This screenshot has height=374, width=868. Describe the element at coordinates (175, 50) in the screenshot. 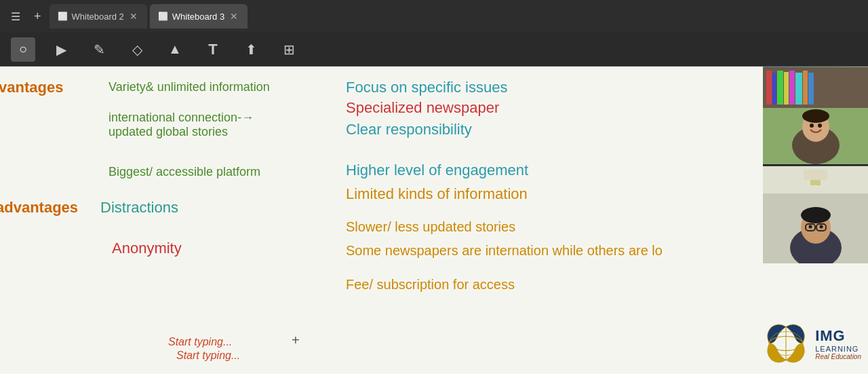

I see `shape-tool-button: ▲` at that location.